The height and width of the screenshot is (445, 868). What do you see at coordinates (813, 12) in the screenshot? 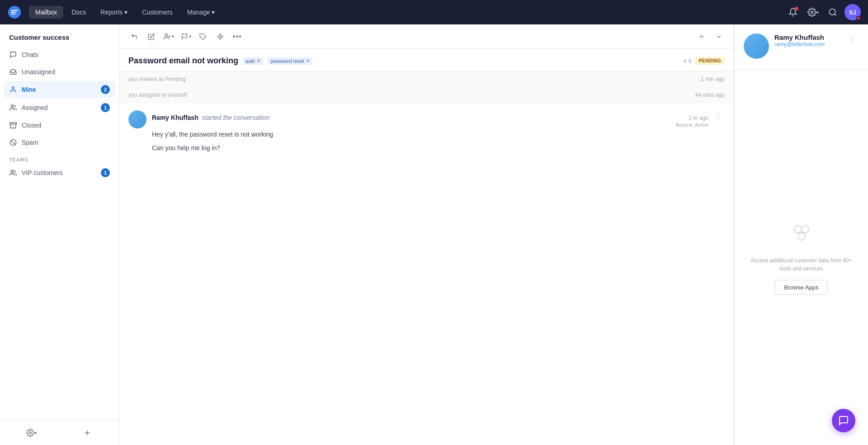
I see `settings-button: ▾` at bounding box center [813, 12].